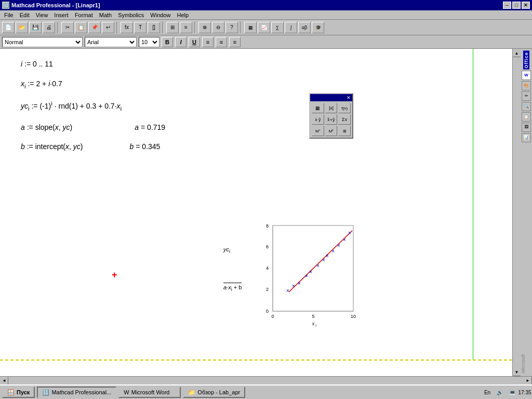 The image size is (532, 399). I want to click on office-paint-btn: 🎨, so click(526, 86).